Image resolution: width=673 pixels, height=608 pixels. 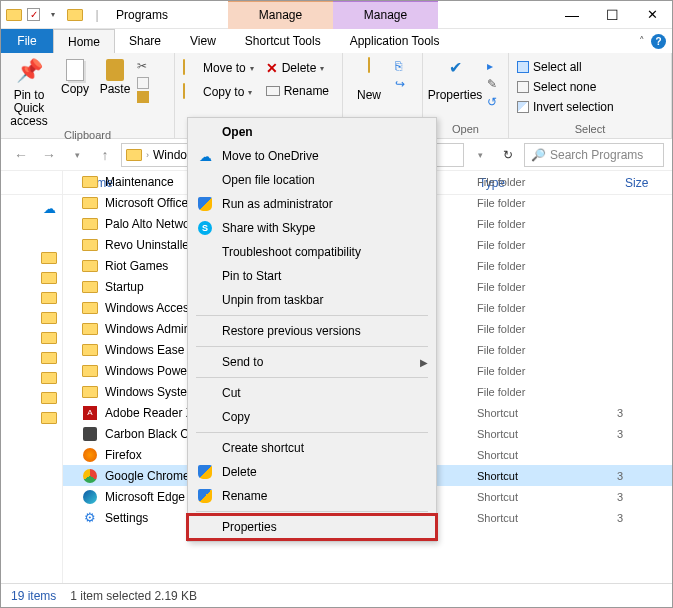 What do you see at coordinates (369, 78) in the screenshot?
I see `new-folder-button: New` at bounding box center [369, 78].